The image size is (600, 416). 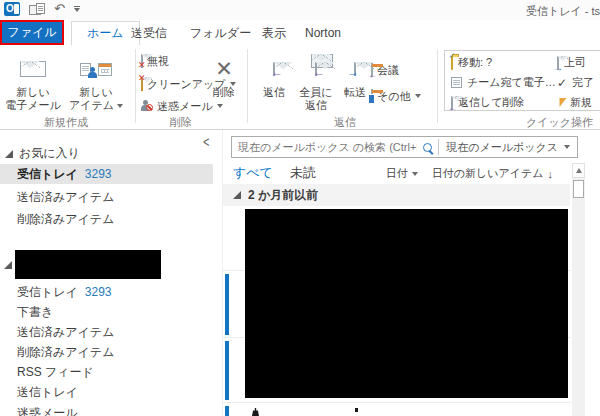 What do you see at coordinates (404, 147) in the screenshot?
I see `search-box: 現在のメールボックス` at bounding box center [404, 147].